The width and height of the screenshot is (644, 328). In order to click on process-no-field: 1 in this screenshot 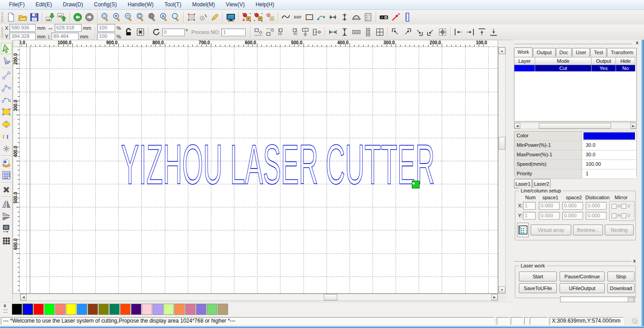, I will do `click(233, 33)`.